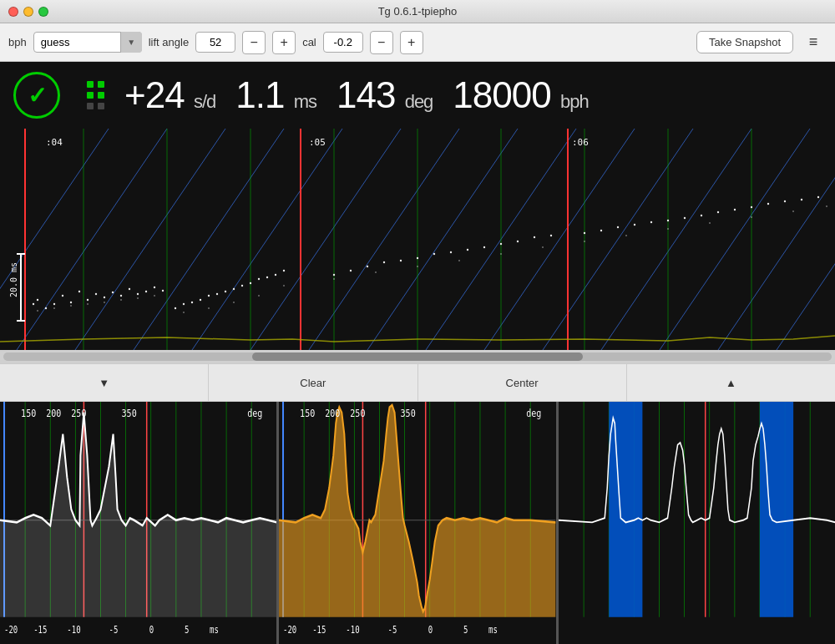 This screenshot has height=644, width=835. I want to click on close-button, so click(13, 12).